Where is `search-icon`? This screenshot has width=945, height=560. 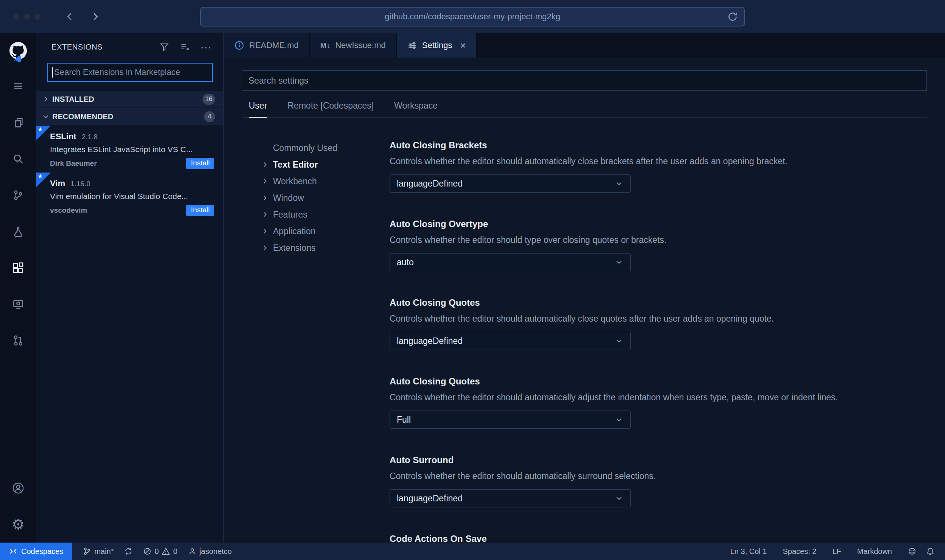
search-icon is located at coordinates (18, 159).